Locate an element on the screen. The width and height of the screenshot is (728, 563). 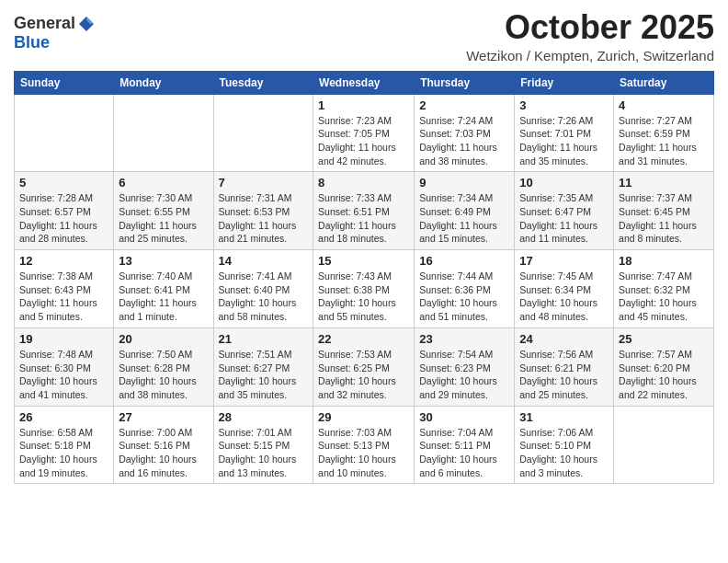
day-info: Sunrise: 7:56 AM Sunset: 6:21 PM Dayligh… is located at coordinates (564, 375).